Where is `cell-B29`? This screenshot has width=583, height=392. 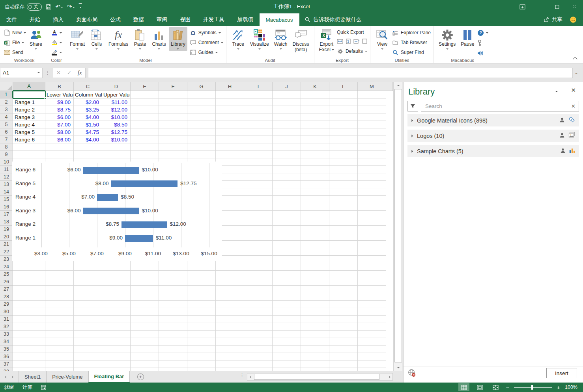 cell-B29 is located at coordinates (60, 304).